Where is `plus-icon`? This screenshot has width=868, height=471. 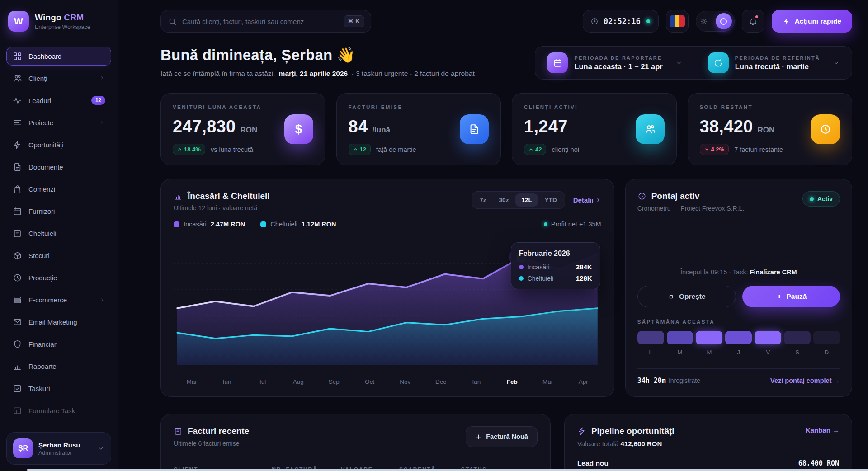
plus-icon is located at coordinates (478, 437).